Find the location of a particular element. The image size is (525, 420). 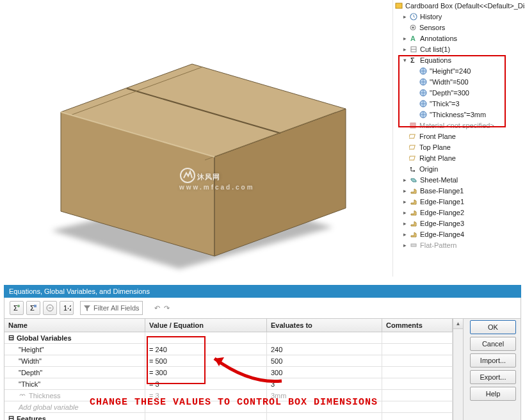

dialog-buttons: OK Cancel Import... Export... Help is located at coordinates (493, 360).